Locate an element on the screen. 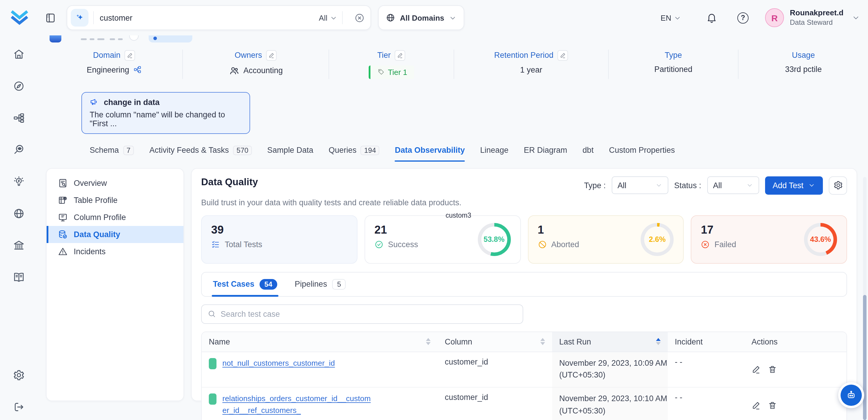  tab-sample-data: Sample Data is located at coordinates (290, 154).